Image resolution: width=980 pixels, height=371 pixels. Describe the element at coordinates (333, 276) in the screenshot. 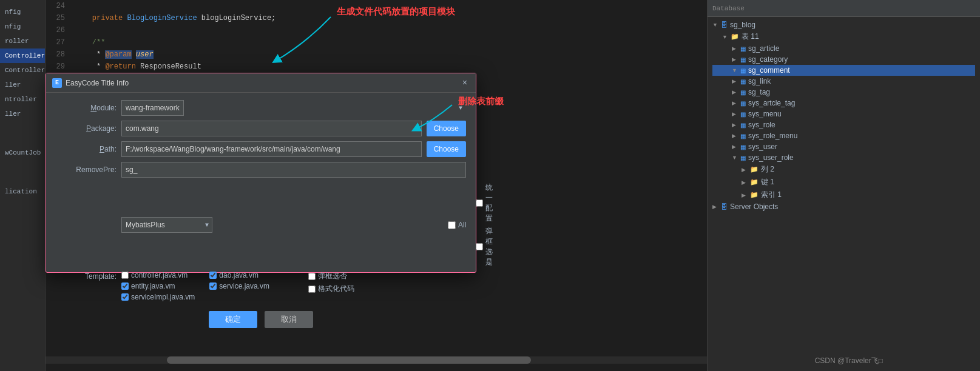

I see `extra-checkbox-label-2: 弹框选否` at that location.